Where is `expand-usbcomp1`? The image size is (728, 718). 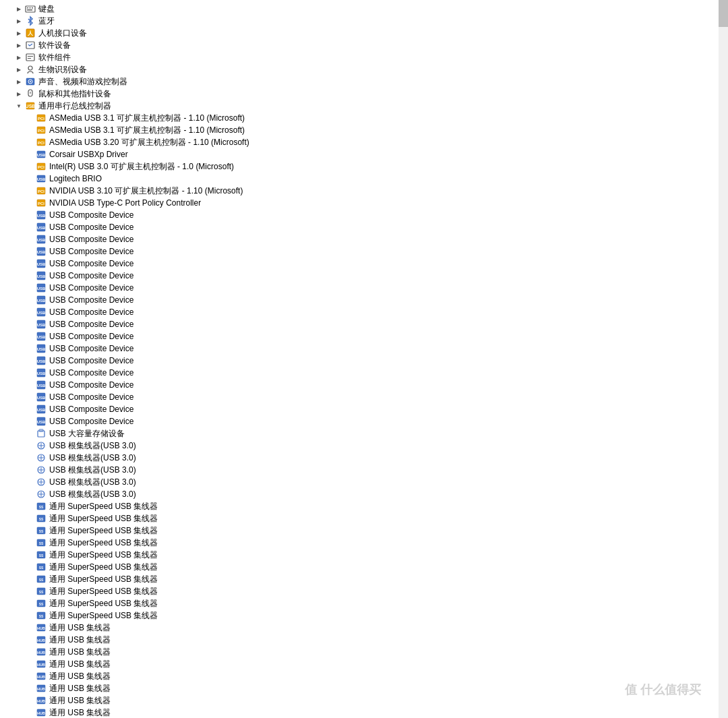
expand-usbcomp1 is located at coordinates (30, 215).